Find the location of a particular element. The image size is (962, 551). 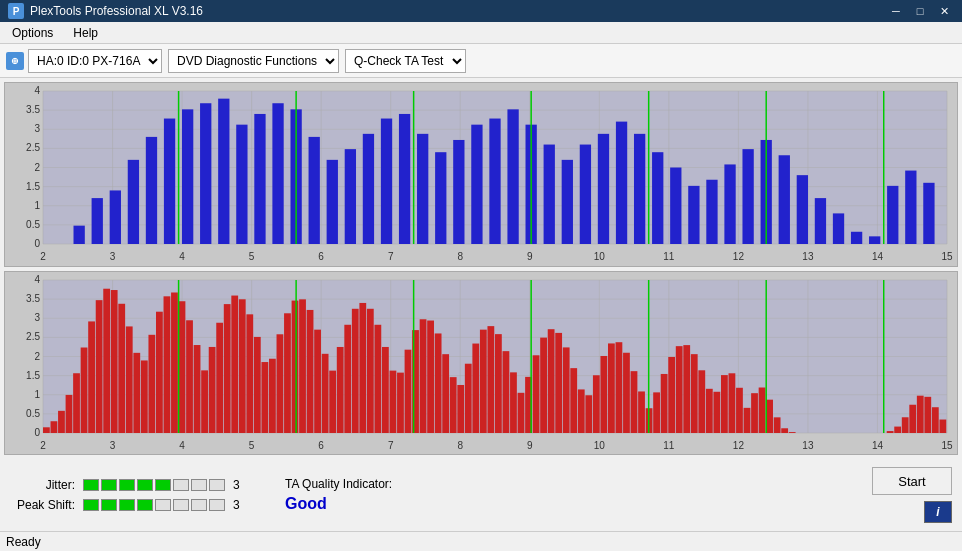

app-title: PlexTools Professional XL V3.16 is located at coordinates (116, 11).